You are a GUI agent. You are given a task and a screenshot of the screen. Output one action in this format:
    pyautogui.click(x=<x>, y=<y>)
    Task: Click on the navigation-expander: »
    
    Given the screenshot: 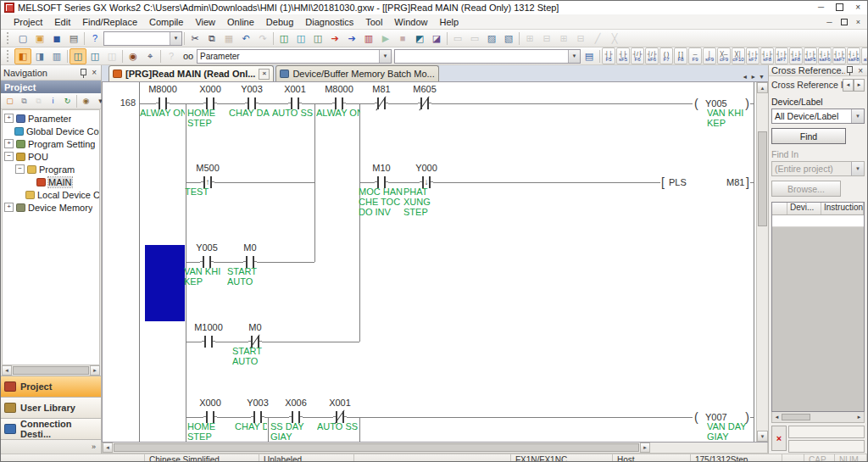 What is the action you would take?
    pyautogui.click(x=51, y=446)
    